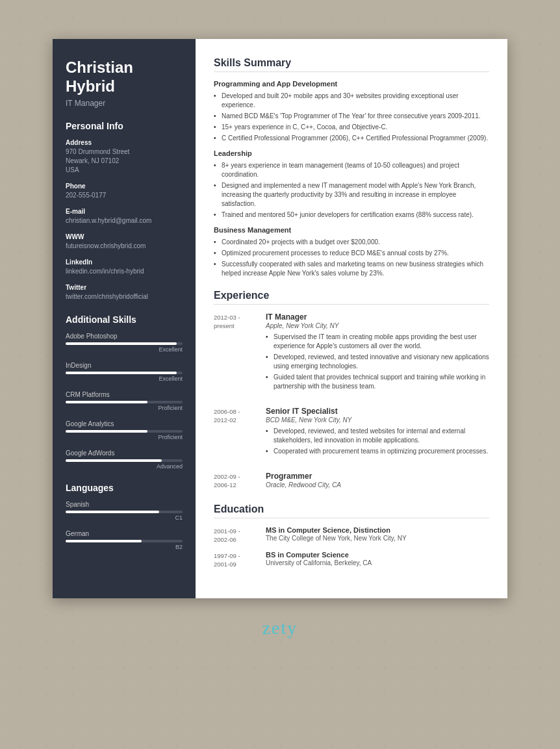 Image resolution: width=560 pixels, height=749 pixels. I want to click on skill-item: InDesign Excellent, so click(124, 372).